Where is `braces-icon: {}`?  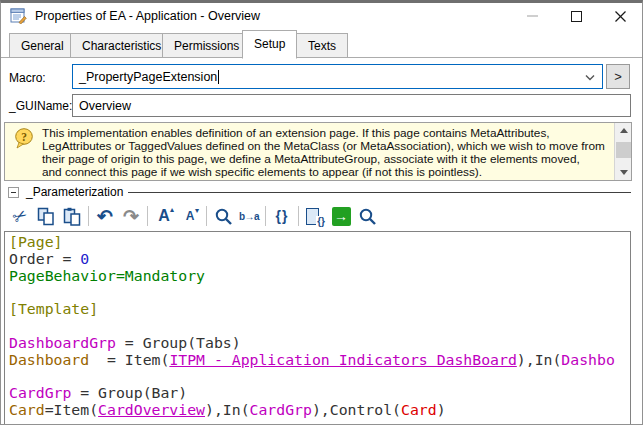
braces-icon: {} is located at coordinates (282, 216).